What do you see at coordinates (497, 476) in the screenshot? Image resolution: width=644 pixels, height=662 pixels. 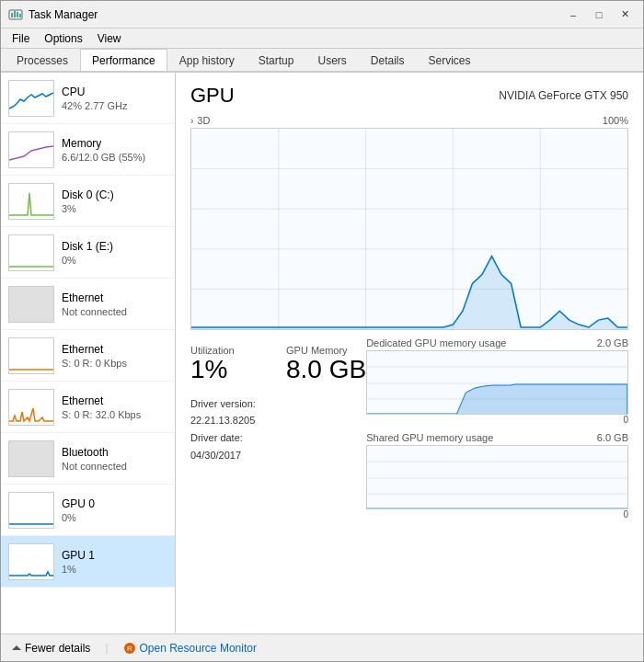 I see `shared-gpu-section: Shared GPU memory usage 6.0 GB 0` at bounding box center [497, 476].